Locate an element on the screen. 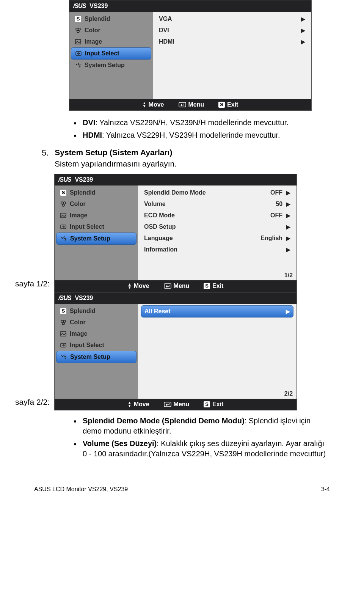 Image resolution: width=364 pixels, height=602 pixels. option-label: Language is located at coordinates (158, 238).